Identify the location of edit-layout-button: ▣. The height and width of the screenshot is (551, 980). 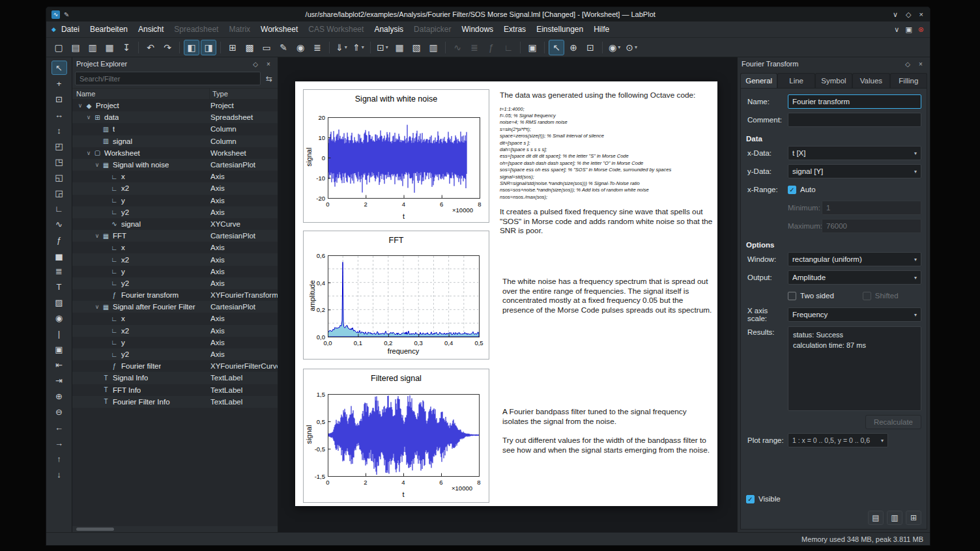
(532, 48).